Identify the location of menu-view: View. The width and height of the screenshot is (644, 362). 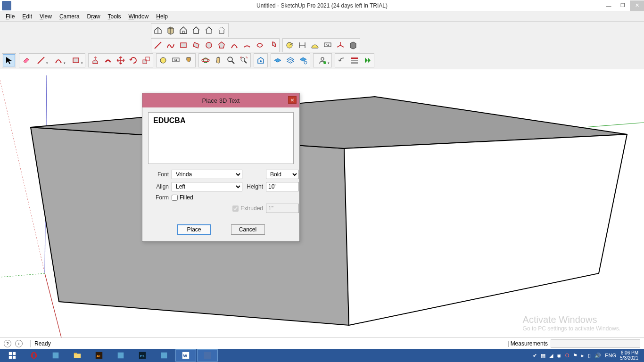
(46, 16).